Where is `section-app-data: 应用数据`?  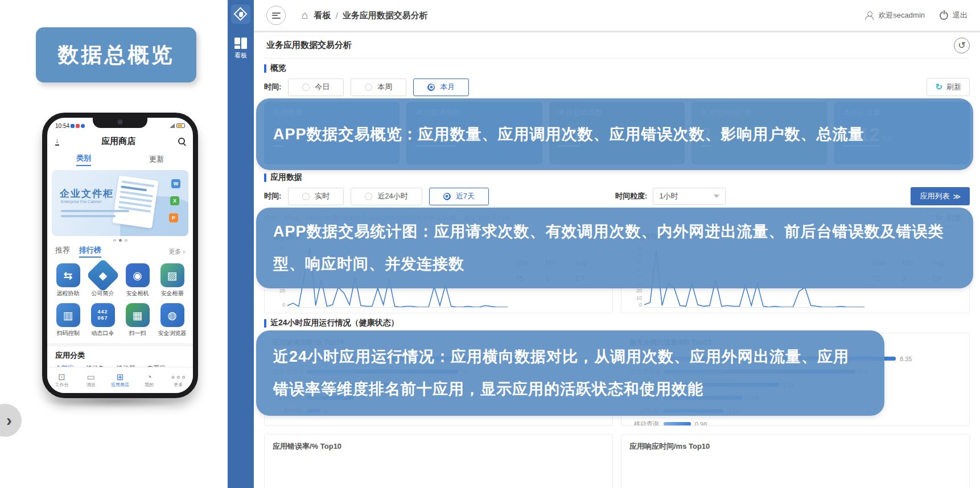 section-app-data: 应用数据 is located at coordinates (617, 177).